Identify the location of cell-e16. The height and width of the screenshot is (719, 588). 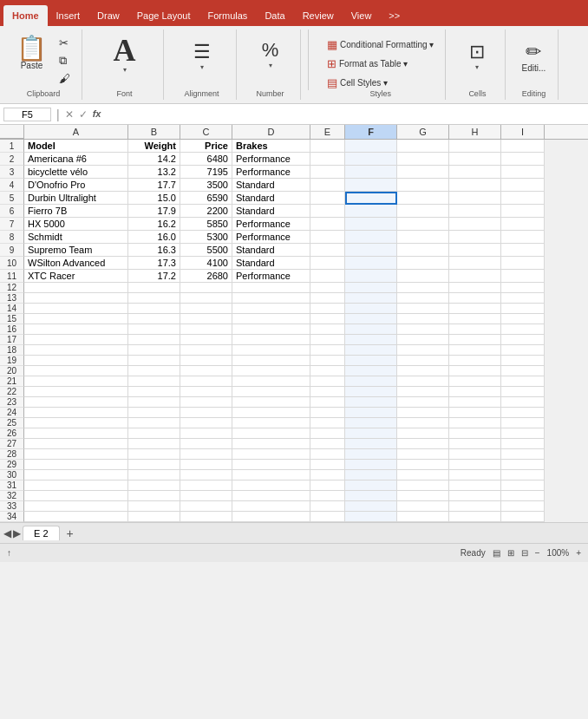
(328, 330).